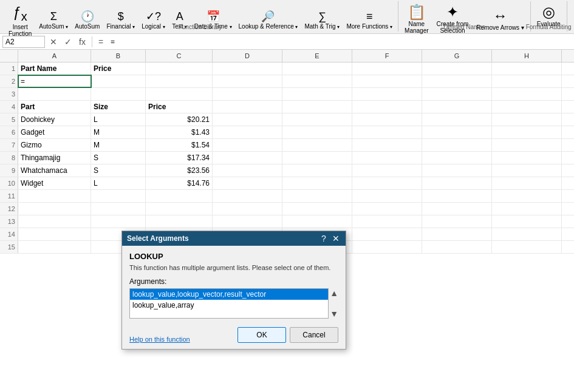  Describe the element at coordinates (118, 221) in the screenshot. I see `cell-b13` at that location.